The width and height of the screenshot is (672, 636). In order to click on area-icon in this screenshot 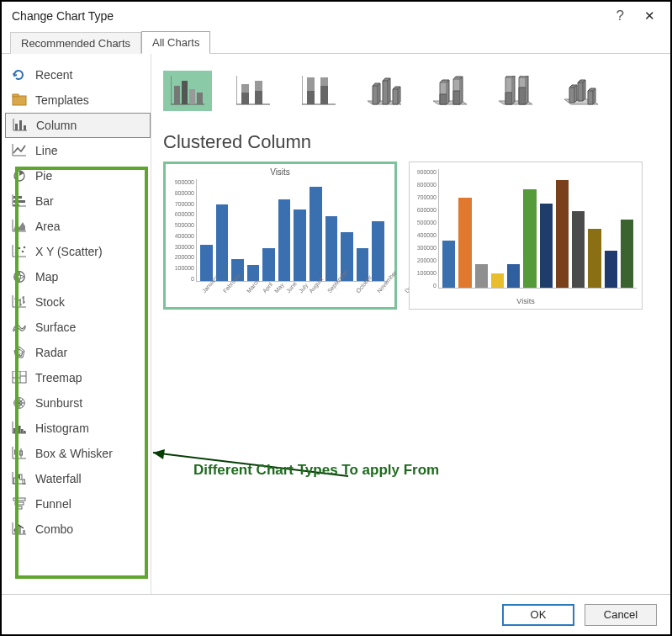, I will do `click(19, 226)`.